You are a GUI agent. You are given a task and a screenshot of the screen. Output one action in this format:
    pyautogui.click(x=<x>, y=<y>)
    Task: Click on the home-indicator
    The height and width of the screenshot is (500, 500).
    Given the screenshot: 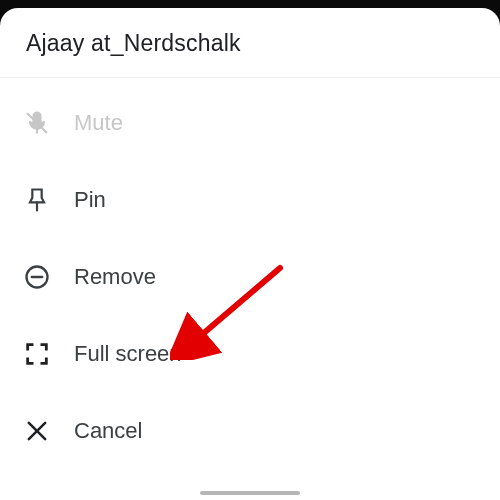 What is the action you would take?
    pyautogui.click(x=250, y=493)
    